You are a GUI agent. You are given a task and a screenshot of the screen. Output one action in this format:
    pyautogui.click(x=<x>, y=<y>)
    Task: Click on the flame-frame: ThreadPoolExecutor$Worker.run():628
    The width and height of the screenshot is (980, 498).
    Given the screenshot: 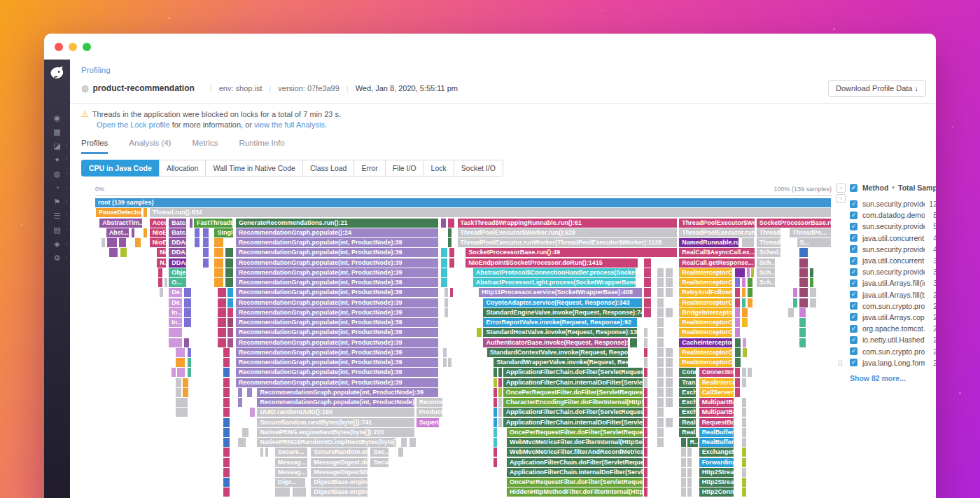 What is the action you would take?
    pyautogui.click(x=568, y=233)
    